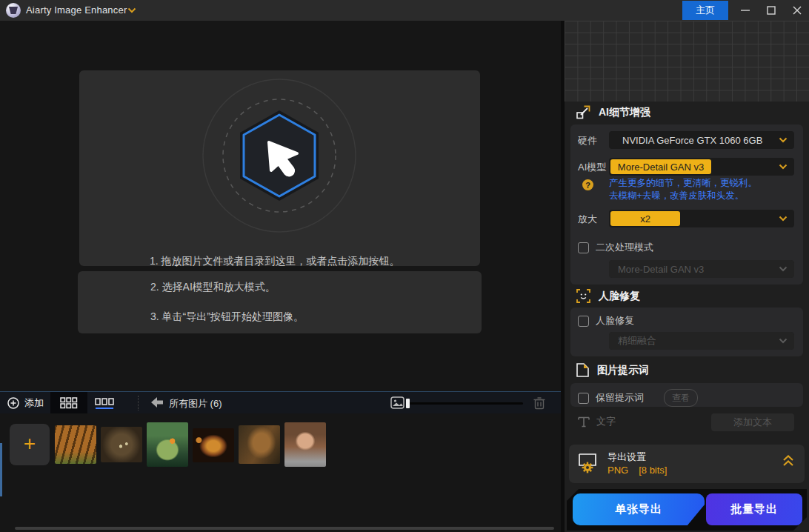  What do you see at coordinates (702, 341) in the screenshot?
I see `face-mode-dropdown: 精细融合` at bounding box center [702, 341].